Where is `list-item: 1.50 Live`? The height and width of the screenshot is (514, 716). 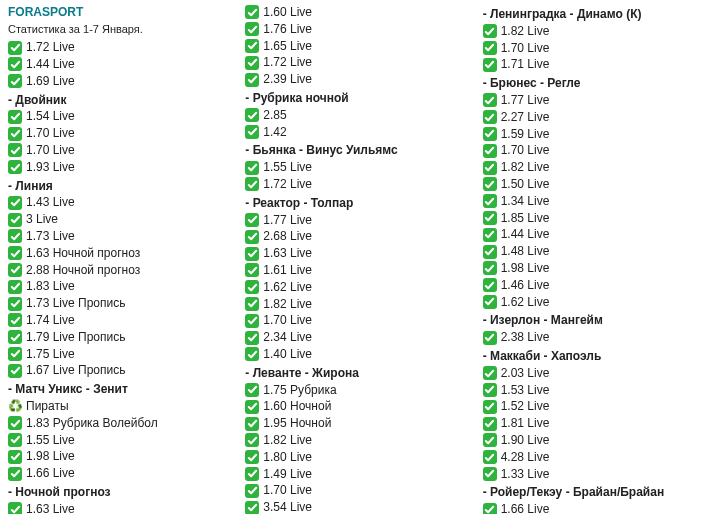 list-item: 1.50 Live is located at coordinates (596, 184).